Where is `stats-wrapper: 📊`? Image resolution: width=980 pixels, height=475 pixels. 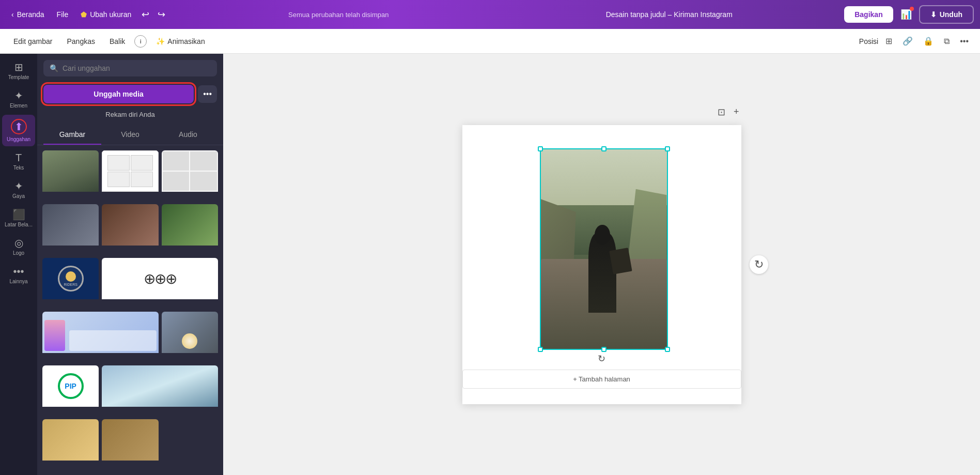
stats-wrapper: 📊 is located at coordinates (906, 14).